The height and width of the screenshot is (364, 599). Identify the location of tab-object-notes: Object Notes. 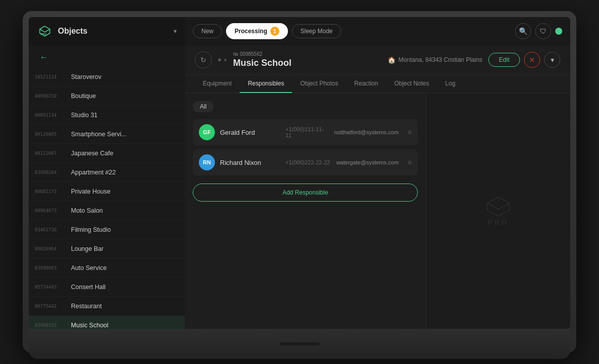
(412, 84).